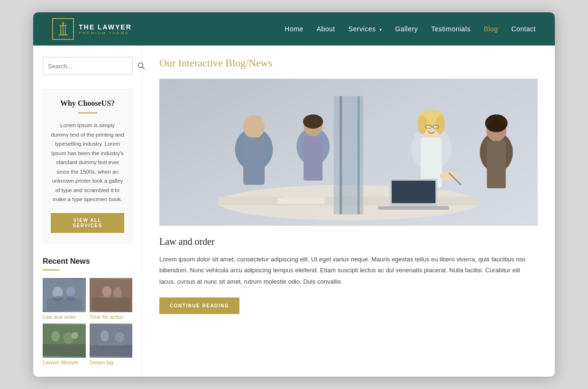 The image size is (588, 389). I want to click on blog-heading: Our Interactive Blog/News, so click(349, 63).